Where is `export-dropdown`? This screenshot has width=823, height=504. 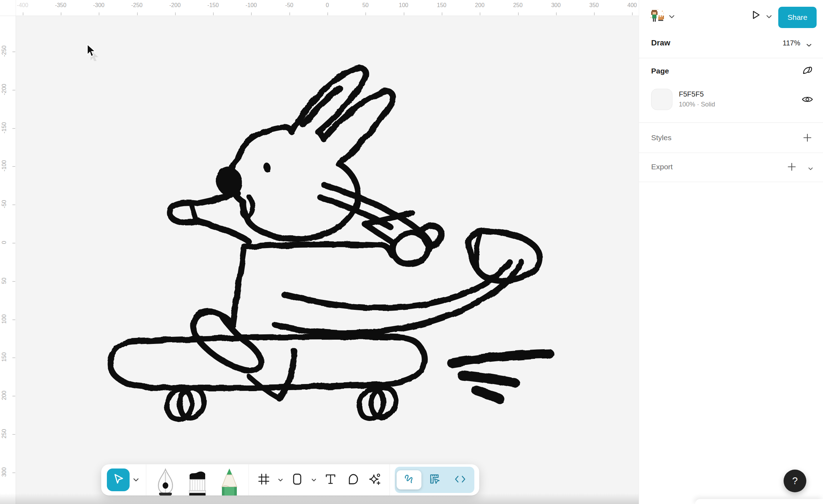 export-dropdown is located at coordinates (811, 169).